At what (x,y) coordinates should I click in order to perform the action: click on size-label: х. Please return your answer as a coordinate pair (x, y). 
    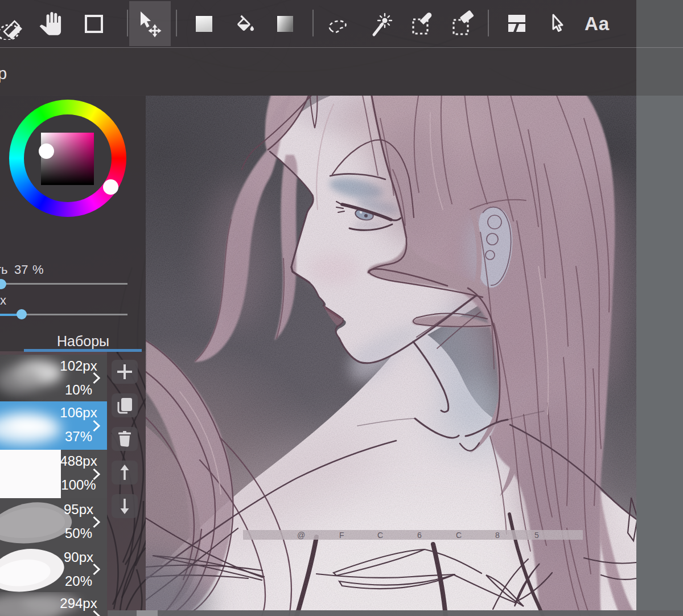
    Looking at the image, I should click on (3, 301).